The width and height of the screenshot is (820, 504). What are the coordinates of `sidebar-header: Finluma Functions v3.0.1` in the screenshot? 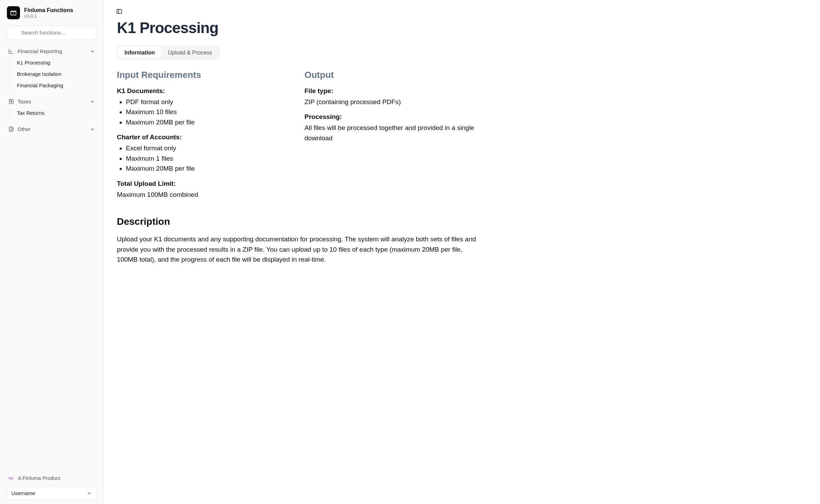 It's located at (52, 15).